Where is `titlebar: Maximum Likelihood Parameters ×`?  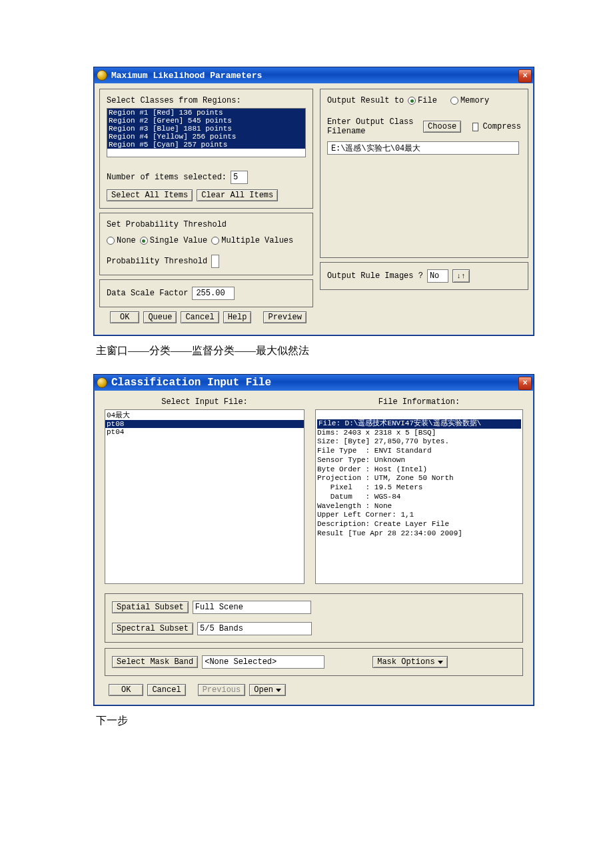
titlebar: Maximum Likelihood Parameters × is located at coordinates (314, 75).